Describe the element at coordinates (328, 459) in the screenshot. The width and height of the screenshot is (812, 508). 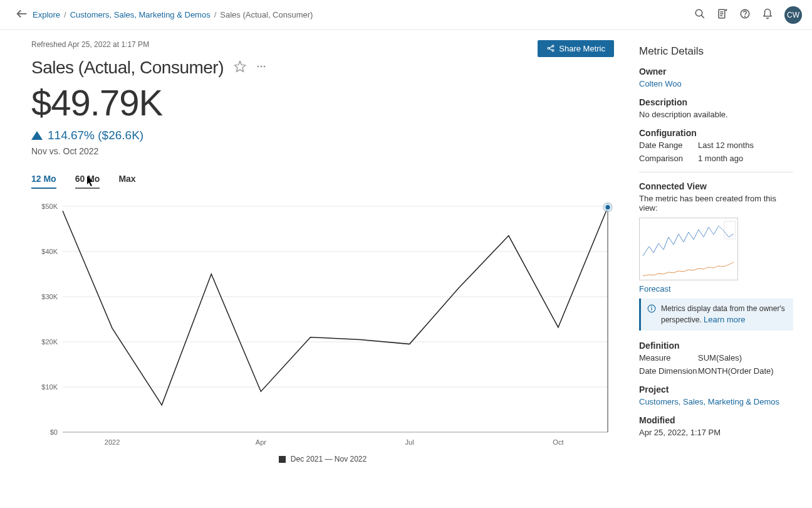
I see `legend-label: Dec 2021 — Nov 2022` at that location.